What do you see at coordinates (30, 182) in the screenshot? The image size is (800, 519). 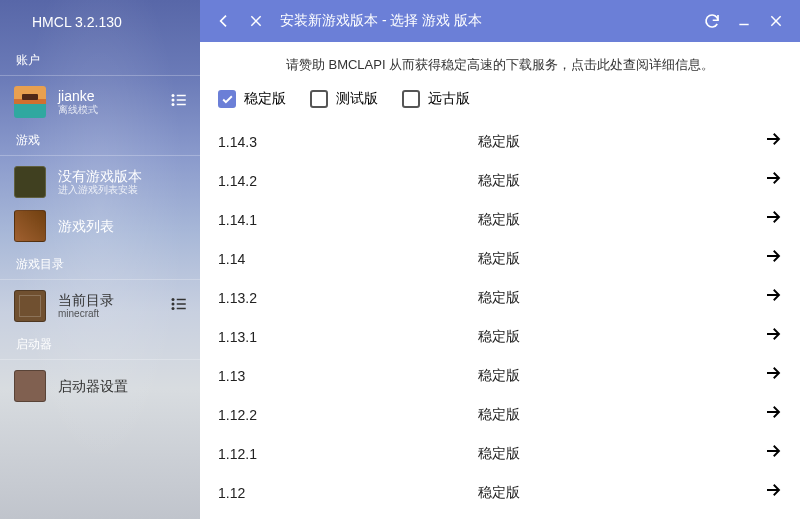 I see `grass-block-icon` at bounding box center [30, 182].